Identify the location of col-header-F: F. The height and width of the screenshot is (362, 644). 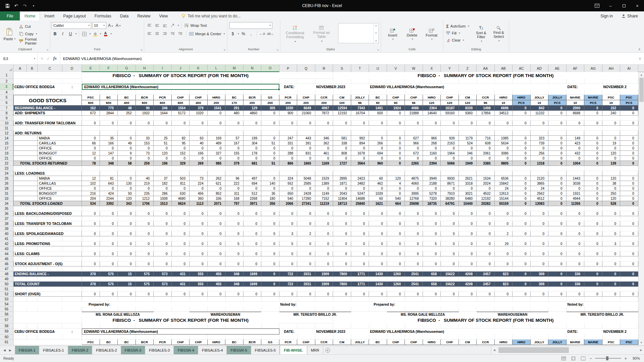
(109, 68).